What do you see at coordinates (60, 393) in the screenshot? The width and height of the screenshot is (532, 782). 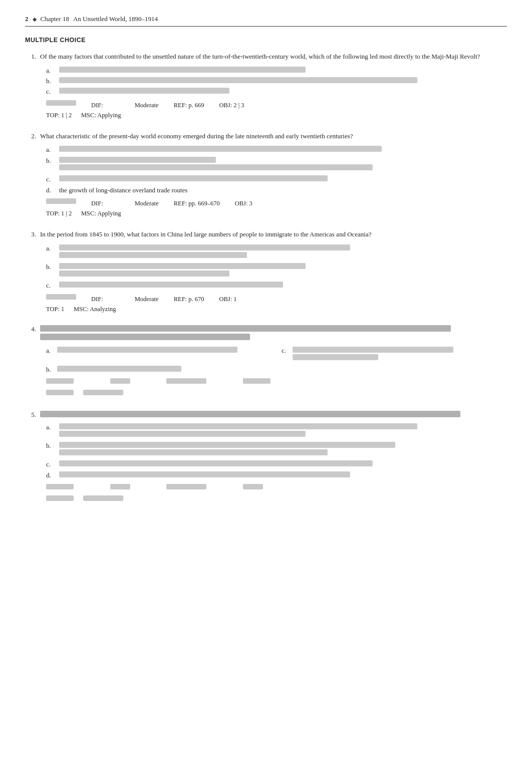 I see `meta-4-top` at bounding box center [60, 393].